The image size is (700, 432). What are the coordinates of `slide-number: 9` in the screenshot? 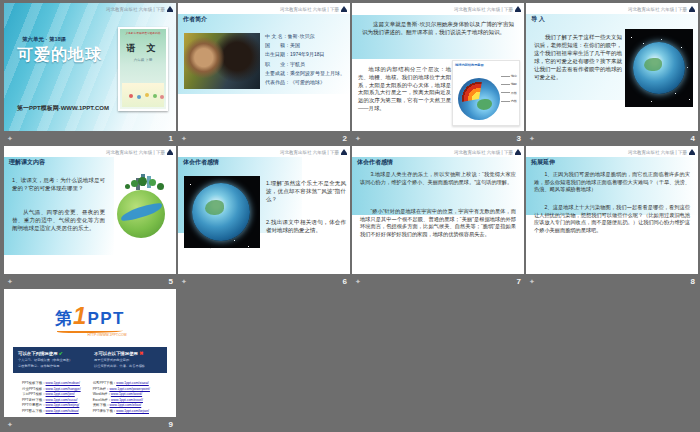 It's located at (171, 424).